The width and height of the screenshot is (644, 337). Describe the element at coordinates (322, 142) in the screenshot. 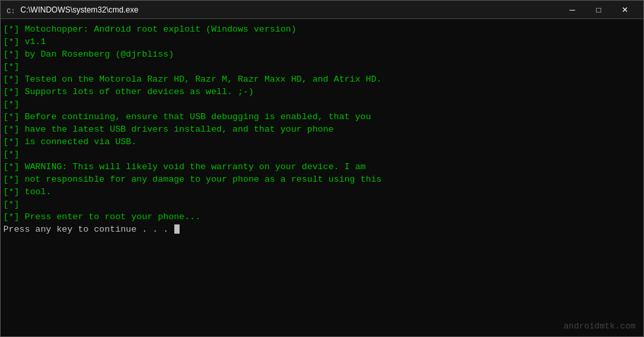

I see `console-line: [*] is connected via USB.` at that location.